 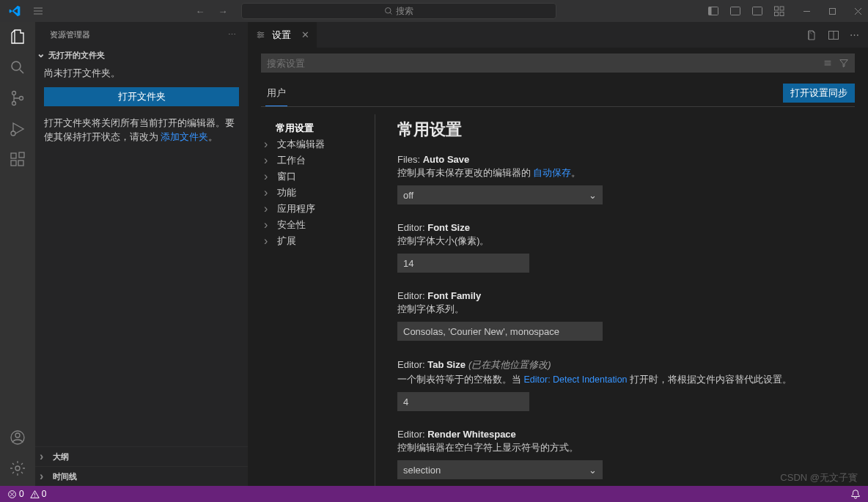 I want to click on explorer-icon, so click(x=18, y=37).